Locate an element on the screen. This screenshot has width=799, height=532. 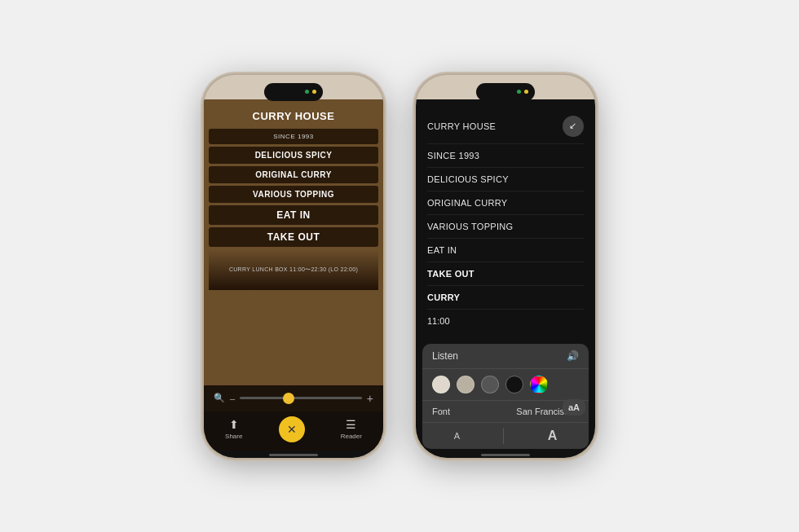
dynamic-island-right is located at coordinates (505, 92).